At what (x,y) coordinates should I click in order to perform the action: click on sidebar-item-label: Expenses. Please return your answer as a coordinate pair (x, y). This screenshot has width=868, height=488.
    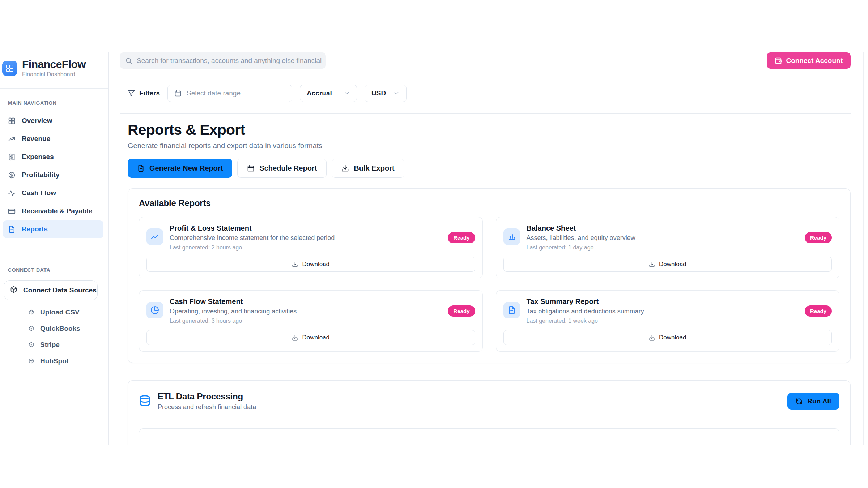
    Looking at the image, I should click on (38, 157).